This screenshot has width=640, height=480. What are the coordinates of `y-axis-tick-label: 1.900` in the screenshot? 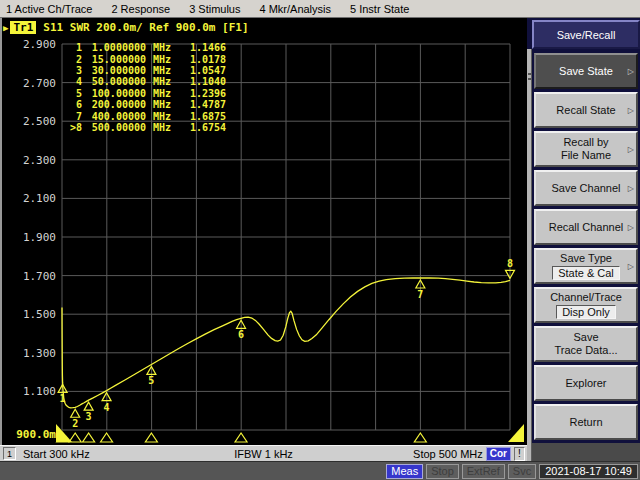 It's located at (40, 238).